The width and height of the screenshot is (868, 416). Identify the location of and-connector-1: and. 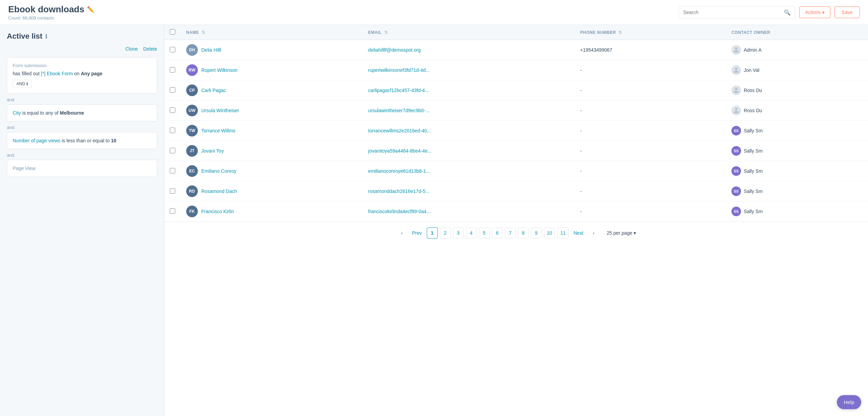
(82, 100).